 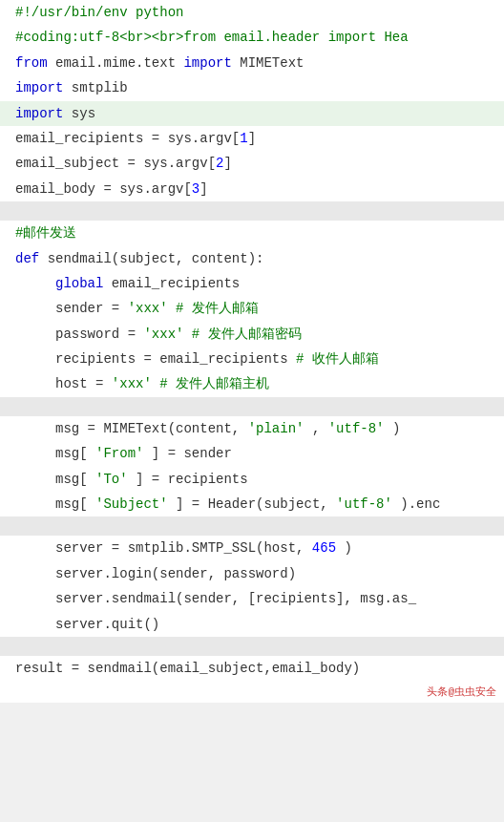 What do you see at coordinates (196, 189) in the screenshot?
I see `num-3: 3` at bounding box center [196, 189].